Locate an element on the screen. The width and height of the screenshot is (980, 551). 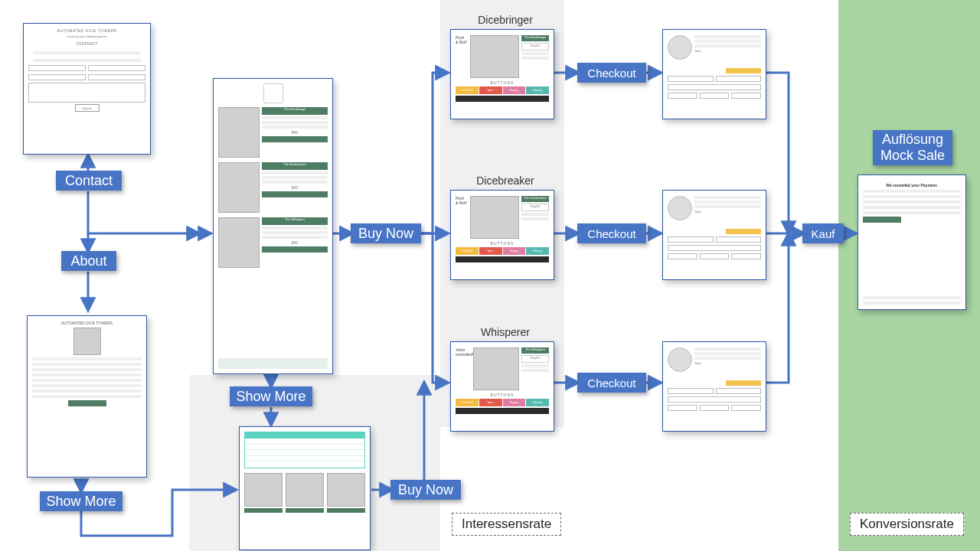
mini-product2: The Dicebreaker is located at coordinates (295, 166).